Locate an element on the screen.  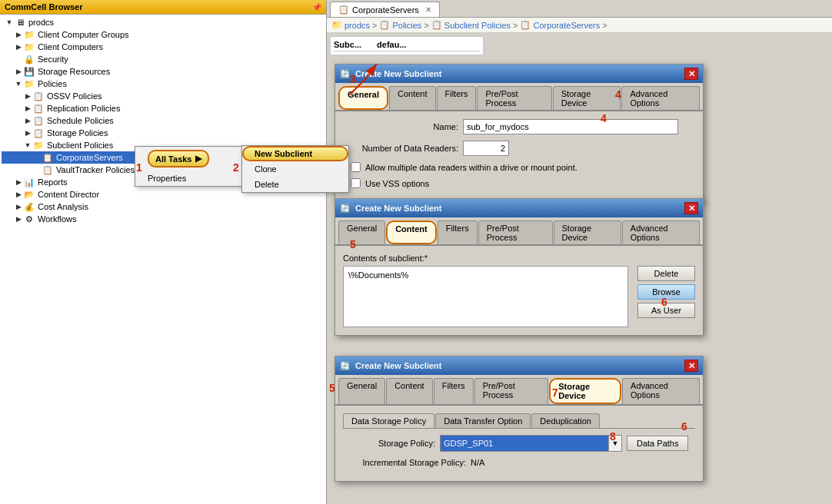
dialog-tab-general: General is located at coordinates (363, 98).